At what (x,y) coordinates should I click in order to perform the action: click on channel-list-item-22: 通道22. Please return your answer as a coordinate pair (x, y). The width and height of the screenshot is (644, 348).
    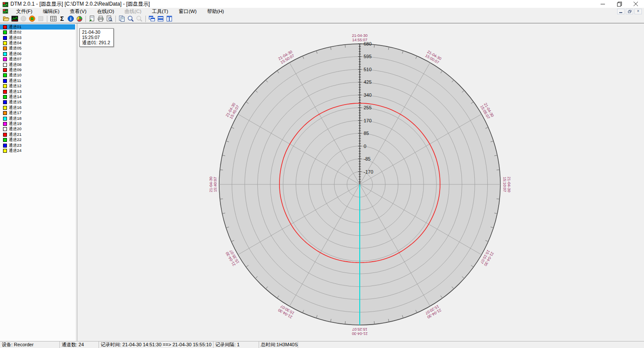
    Looking at the image, I should click on (37, 140).